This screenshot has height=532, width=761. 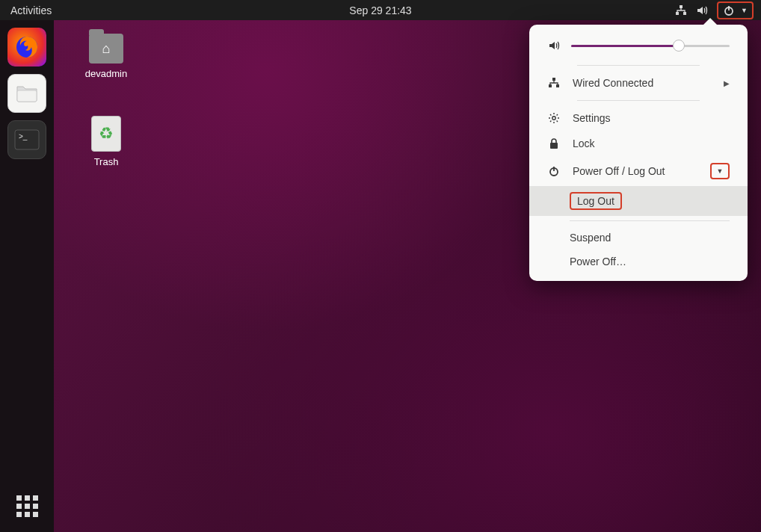 I want to click on dock-app-firefox, so click(x=27, y=47).